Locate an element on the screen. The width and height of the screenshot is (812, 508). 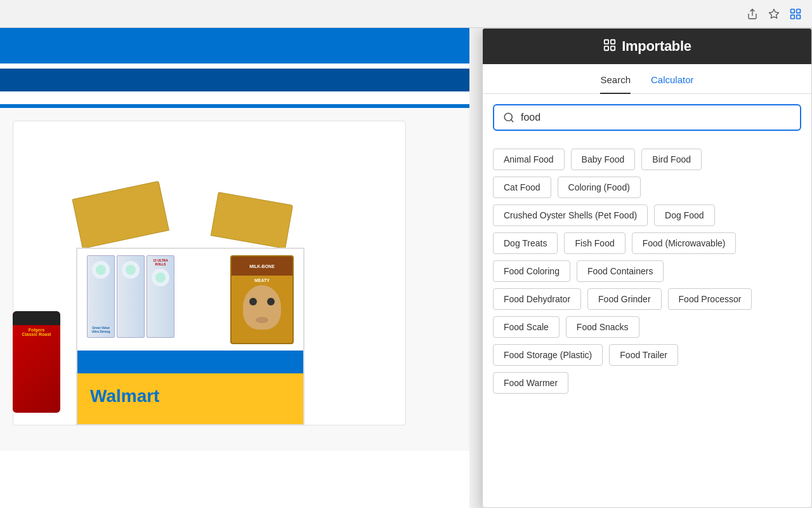
chip-food-containers: Food Containers is located at coordinates (620, 271).